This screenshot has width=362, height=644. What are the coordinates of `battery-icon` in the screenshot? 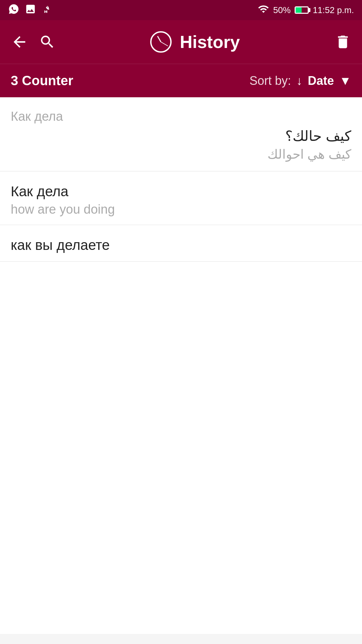 It's located at (302, 10).